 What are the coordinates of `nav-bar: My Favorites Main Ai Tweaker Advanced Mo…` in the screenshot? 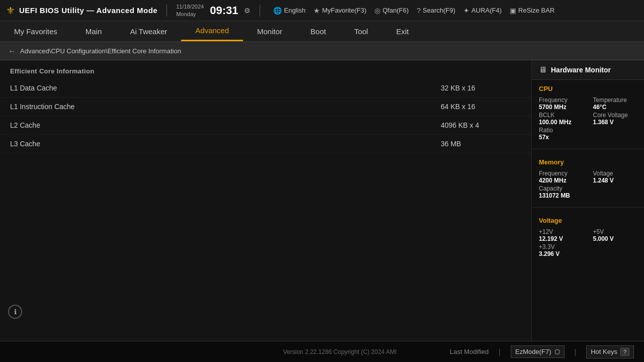 It's located at (322, 32).